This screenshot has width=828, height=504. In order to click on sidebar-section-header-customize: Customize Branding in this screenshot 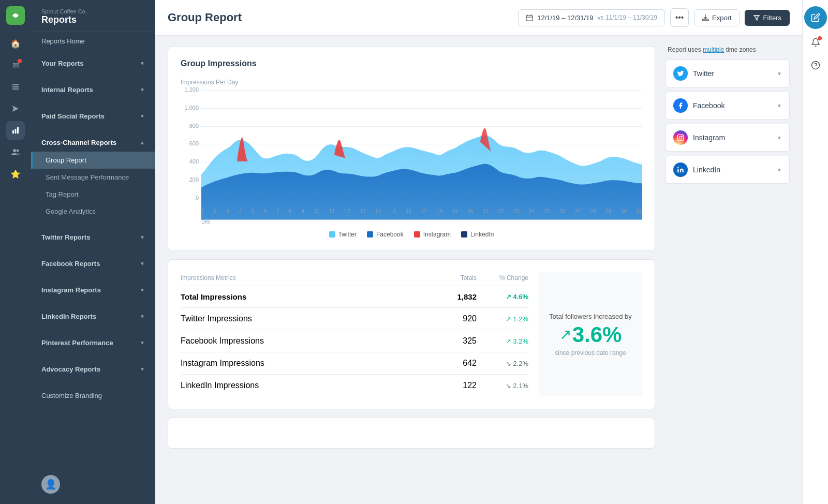, I will do `click(93, 395)`.